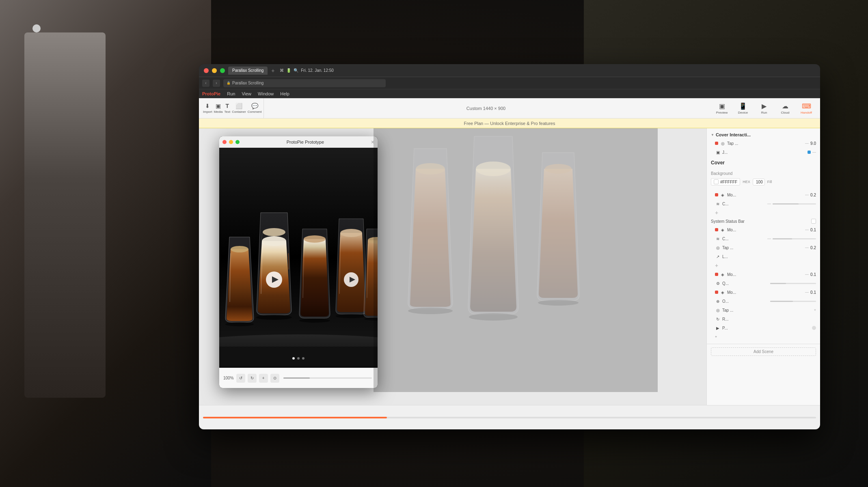 This screenshot has width=868, height=487. Describe the element at coordinates (814, 152) in the screenshot. I see `j-type: —` at that location.